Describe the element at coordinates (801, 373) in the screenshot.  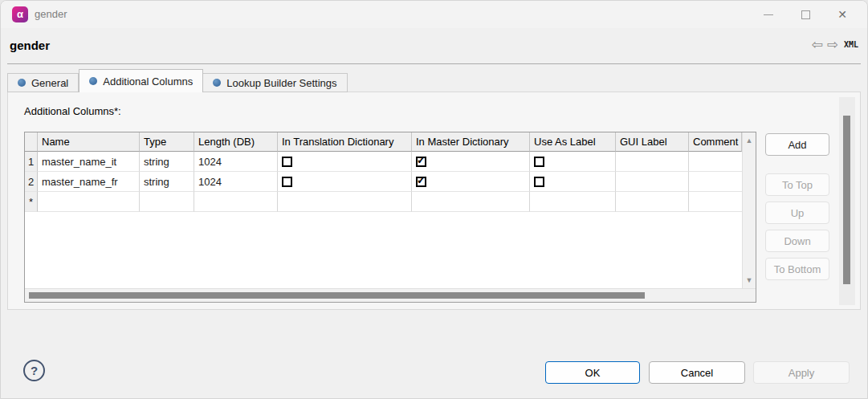
I see `apply-button: Apply` at that location.